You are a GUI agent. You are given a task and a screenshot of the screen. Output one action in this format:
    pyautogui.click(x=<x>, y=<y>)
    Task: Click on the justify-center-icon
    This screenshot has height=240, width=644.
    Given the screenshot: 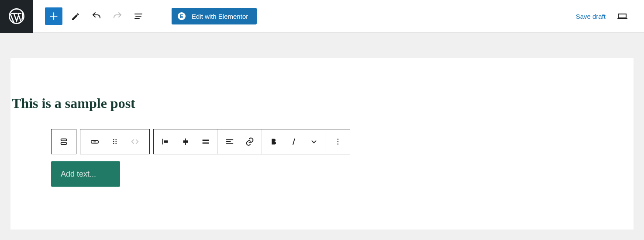 What is the action you would take?
    pyautogui.click(x=186, y=142)
    